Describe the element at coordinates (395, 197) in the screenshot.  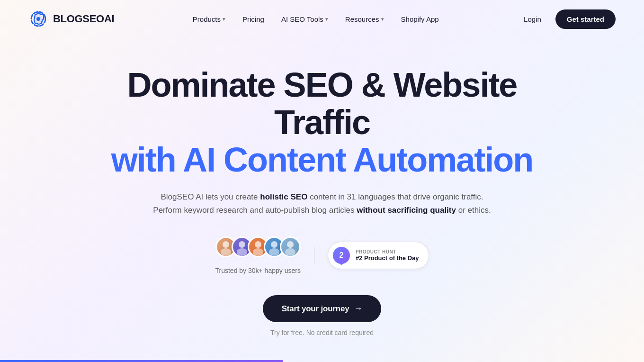
I see `subtitle-text2: content in 31 languages that drive organ…` at that location.